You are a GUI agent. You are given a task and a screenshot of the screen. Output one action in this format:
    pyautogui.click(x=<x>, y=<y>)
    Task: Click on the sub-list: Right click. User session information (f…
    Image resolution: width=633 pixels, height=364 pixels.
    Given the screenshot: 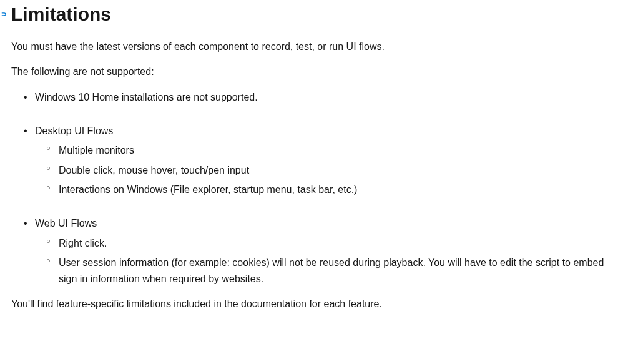 What is the action you would take?
    pyautogui.click(x=328, y=261)
    